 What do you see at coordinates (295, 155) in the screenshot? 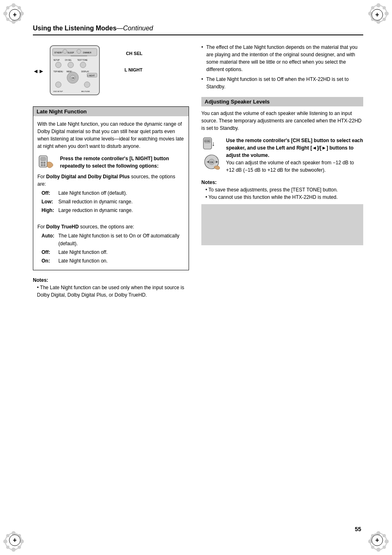
I see `adj-instruction-text: Use the remote controller's [CH SEL] but…` at bounding box center [295, 155].